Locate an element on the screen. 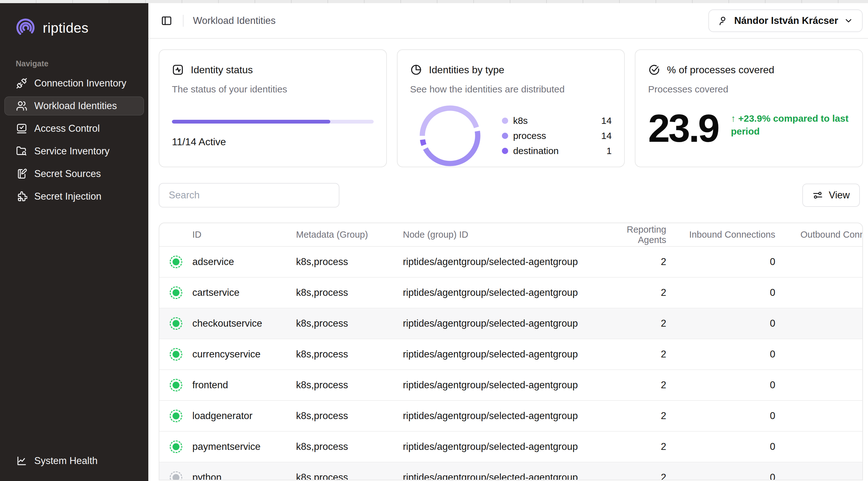 This screenshot has height=481, width=868. table-header-row: IDMetadata (Group)Node (group) IDReporti… is located at coordinates (511, 235).